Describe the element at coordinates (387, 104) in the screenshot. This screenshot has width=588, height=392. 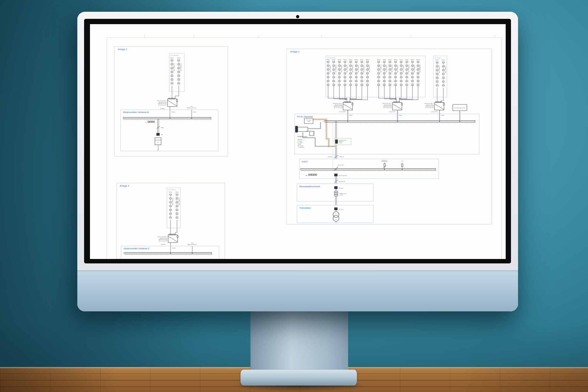
I see `svg-text: Wechselrichter WR 1.2` at that location.